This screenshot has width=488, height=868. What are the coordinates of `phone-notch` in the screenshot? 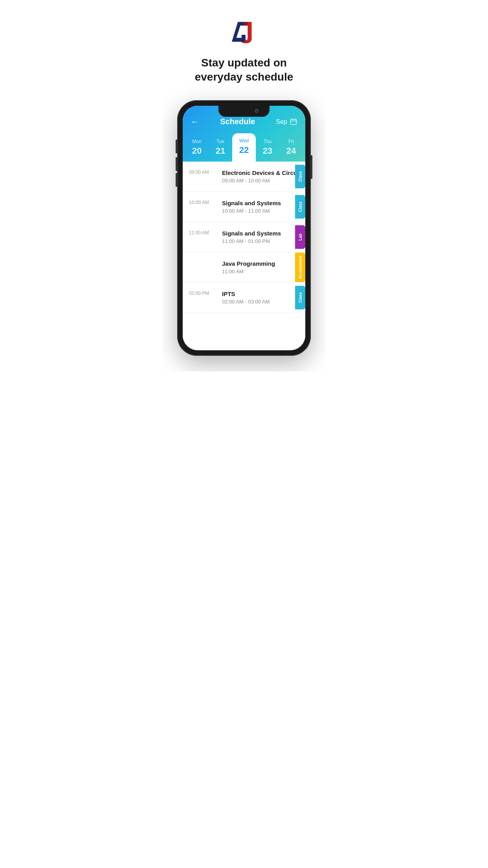 It's located at (244, 111).